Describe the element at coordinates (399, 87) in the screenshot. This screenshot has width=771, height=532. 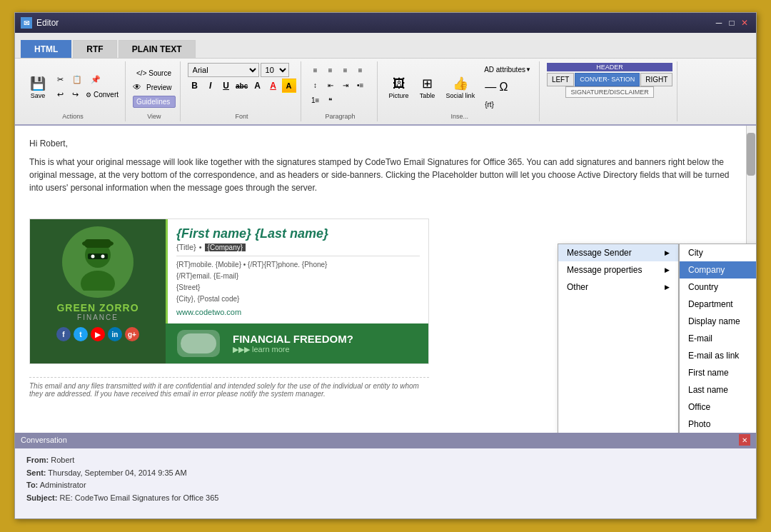
I see `picture-button: 🖼 Picture` at that location.